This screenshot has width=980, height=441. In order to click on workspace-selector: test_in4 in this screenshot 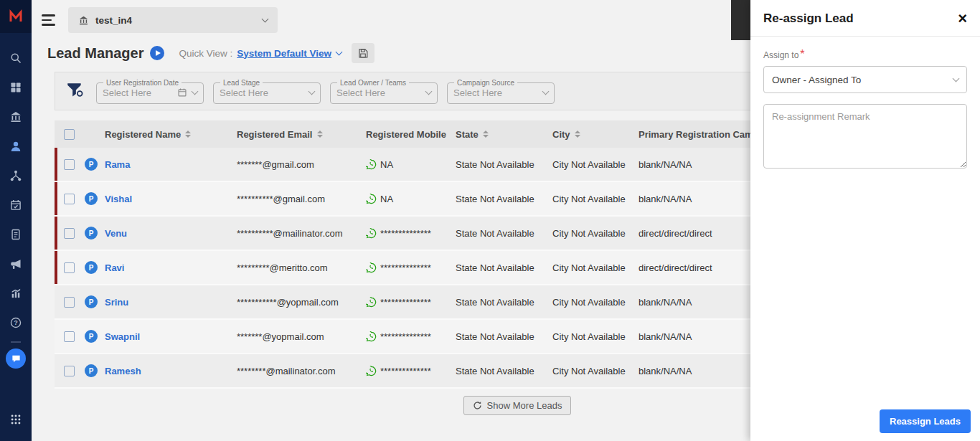, I will do `click(173, 20)`.